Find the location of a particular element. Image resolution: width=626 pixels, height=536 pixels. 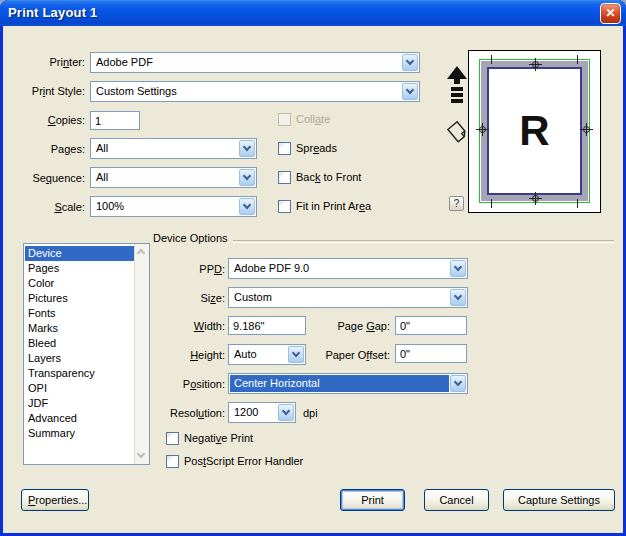

properties-button: Properties... is located at coordinates (55, 500).